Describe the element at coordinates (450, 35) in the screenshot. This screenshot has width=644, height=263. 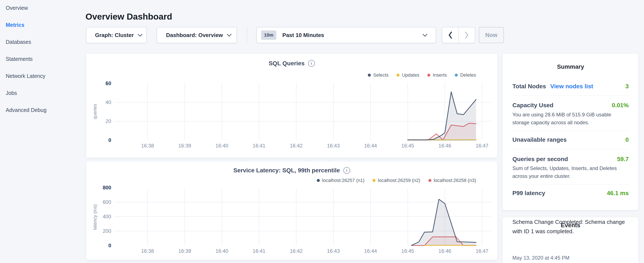
I see `prev-time-button` at that location.